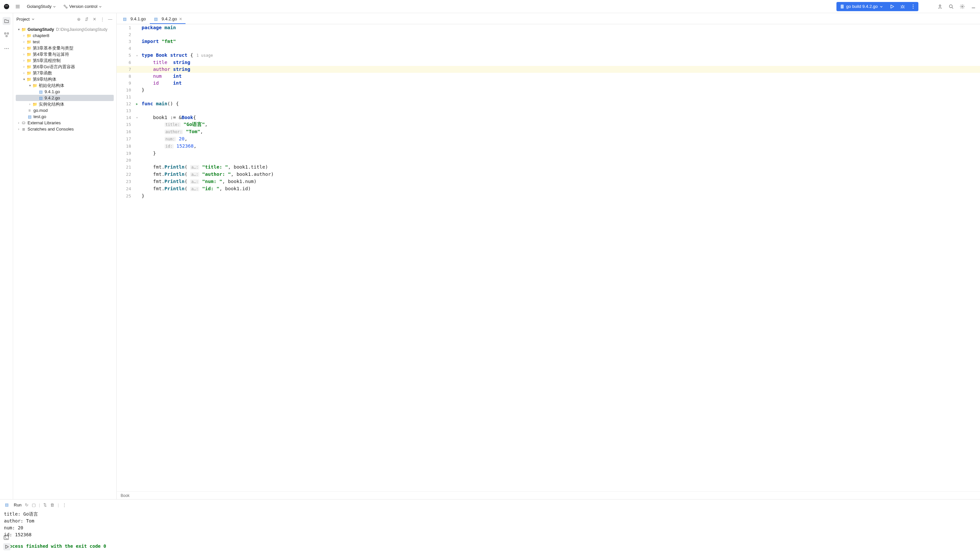 The height and width of the screenshot is (553, 980). What do you see at coordinates (7, 21) in the screenshot?
I see `project-tool-icon` at bounding box center [7, 21].